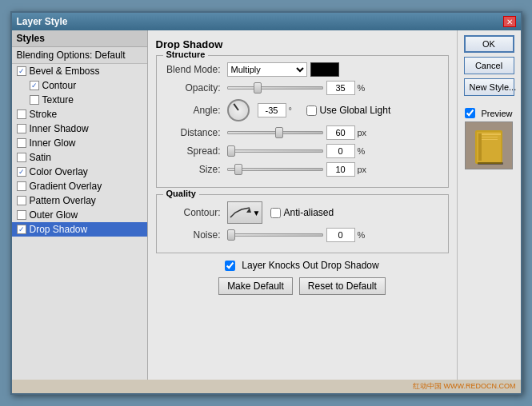  I want to click on sidebar-item-outer-glow: Outer Glow, so click(80, 215).